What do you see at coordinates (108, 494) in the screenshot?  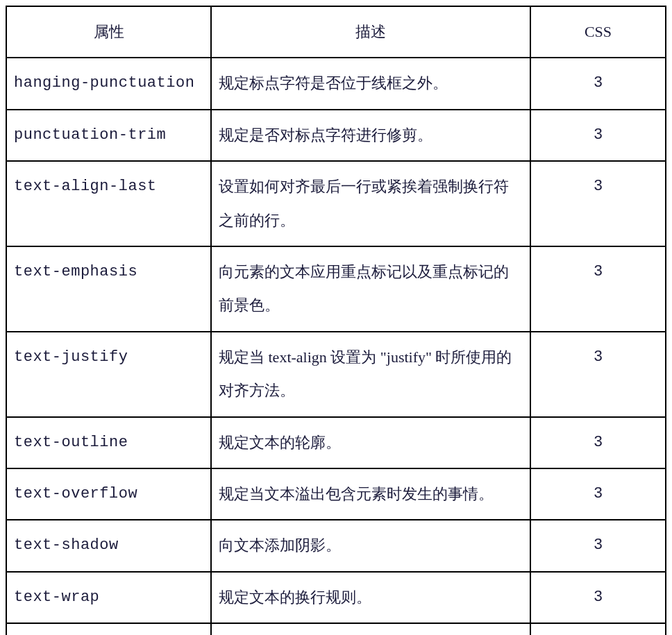 I see `cell-property: text-overflow` at bounding box center [108, 494].